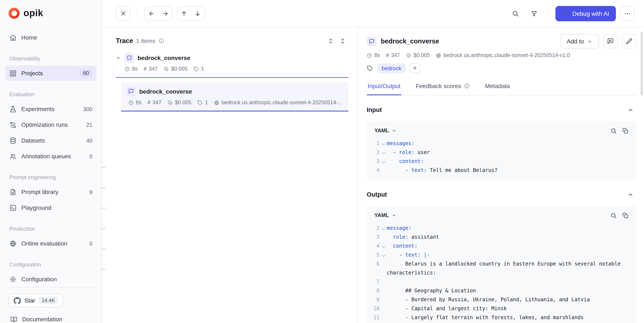 The height and width of the screenshot is (323, 644). What do you see at coordinates (500, 255) in the screenshot?
I see `code-line: 5 - text: |-` at bounding box center [500, 255].